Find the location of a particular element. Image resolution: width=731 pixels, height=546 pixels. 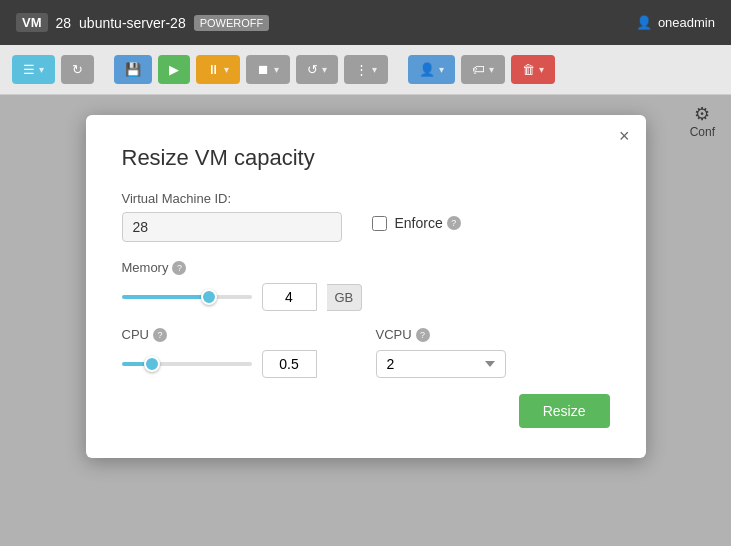

play-button: ▶ is located at coordinates (174, 70).